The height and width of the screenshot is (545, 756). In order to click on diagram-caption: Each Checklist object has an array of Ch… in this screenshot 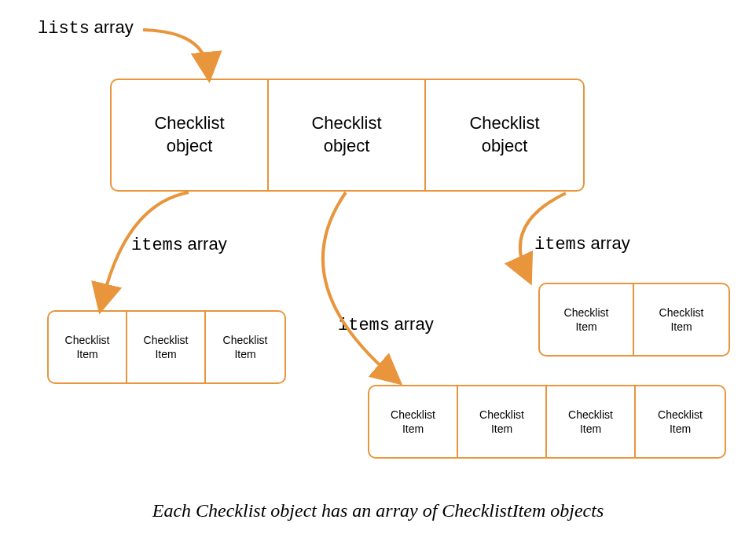, I will do `click(378, 510)`.